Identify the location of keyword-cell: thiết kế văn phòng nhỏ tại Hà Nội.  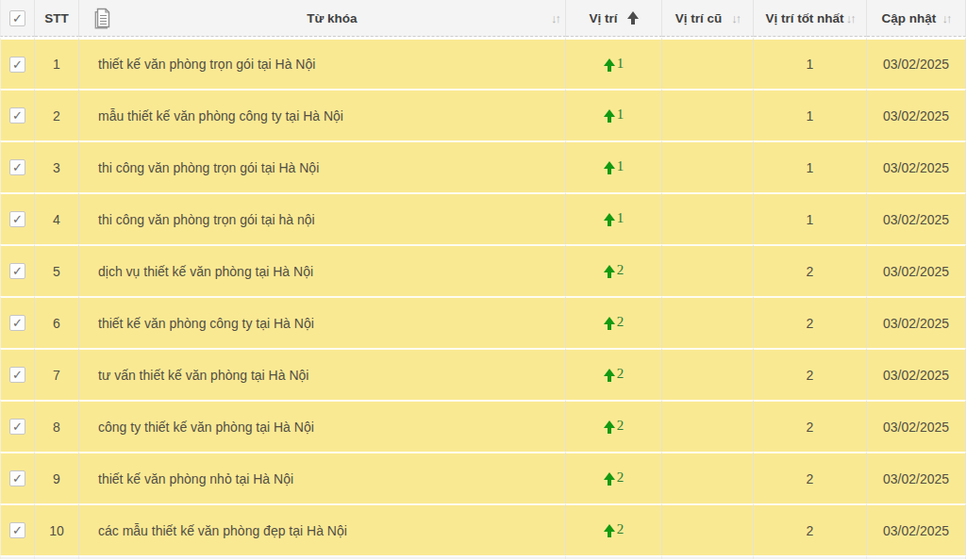
(323, 477).